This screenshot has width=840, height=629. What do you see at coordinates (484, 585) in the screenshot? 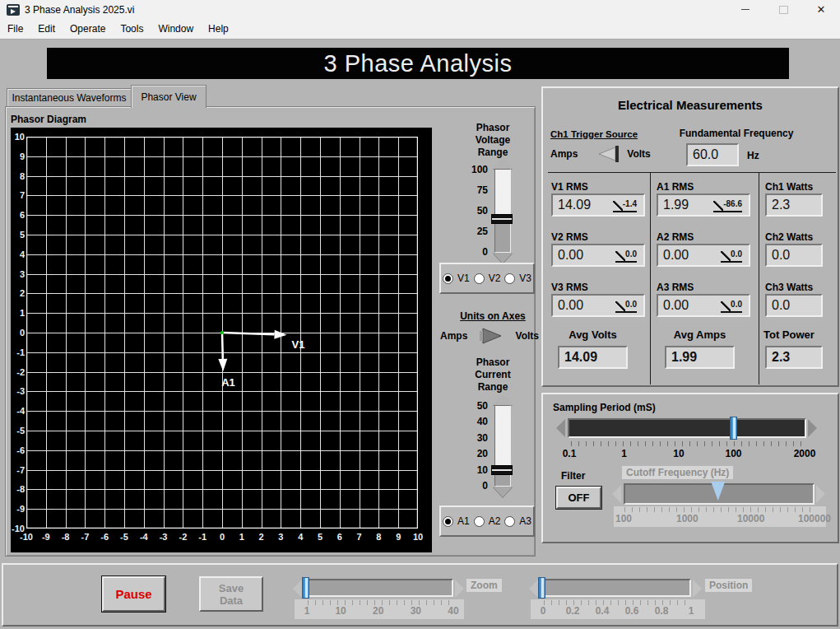
I see `zoom-label: Zoom` at bounding box center [484, 585].